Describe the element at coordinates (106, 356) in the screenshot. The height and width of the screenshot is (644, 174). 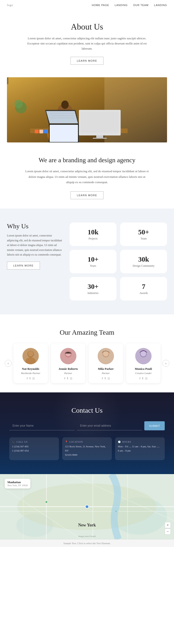
I see `avatar-mila` at that location.